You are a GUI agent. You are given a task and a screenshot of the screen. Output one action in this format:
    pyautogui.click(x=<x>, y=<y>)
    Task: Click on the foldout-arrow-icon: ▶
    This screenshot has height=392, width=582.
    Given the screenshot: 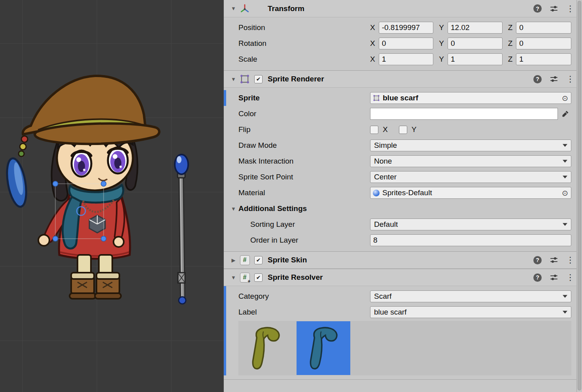 What is the action you would take?
    pyautogui.click(x=233, y=260)
    